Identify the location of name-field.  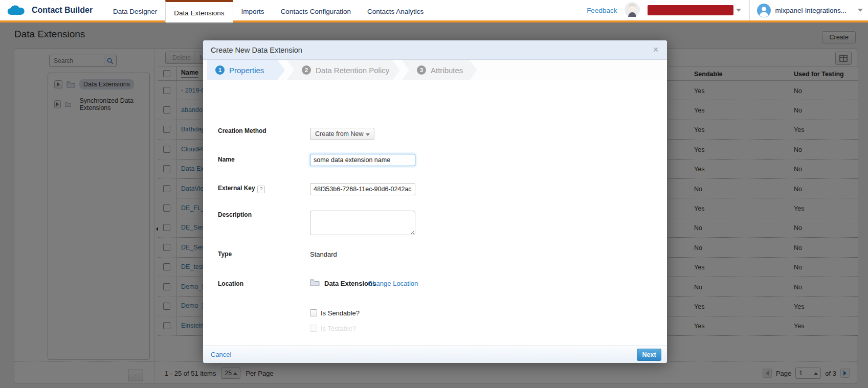
(363, 160).